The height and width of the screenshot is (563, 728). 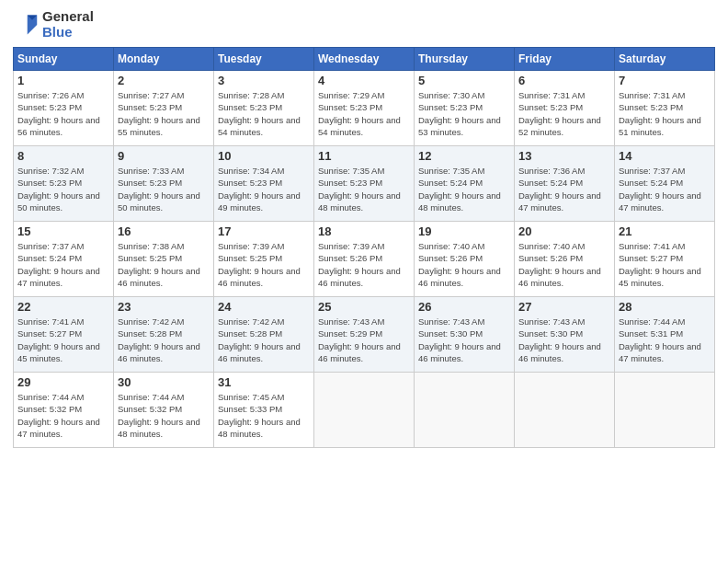 What do you see at coordinates (164, 335) in the screenshot?
I see `calendar-cell: 23Sunrise: 7:42 AMSunset: 5:28 PMDayligh…` at bounding box center [164, 335].